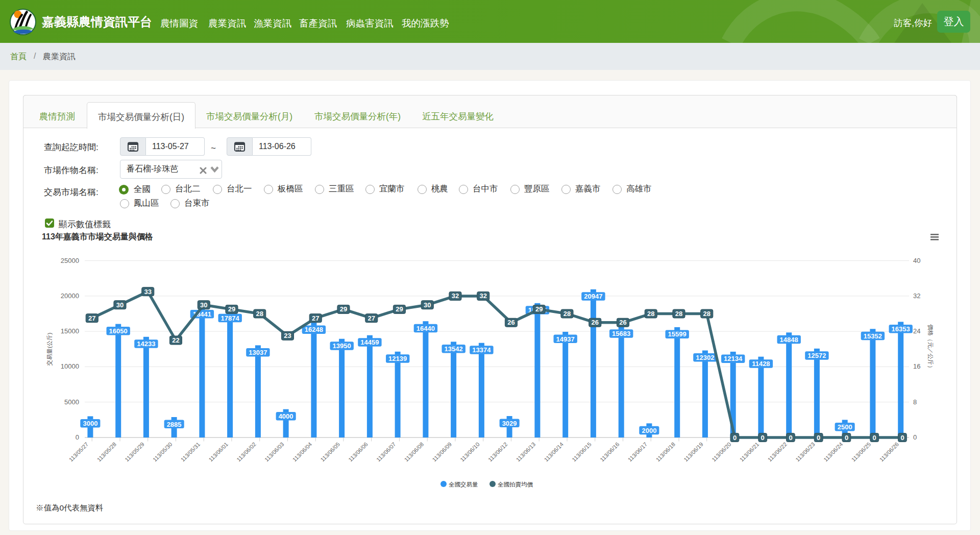  What do you see at coordinates (370, 342) in the screenshot?
I see `svg-text: 14459` at bounding box center [370, 342].